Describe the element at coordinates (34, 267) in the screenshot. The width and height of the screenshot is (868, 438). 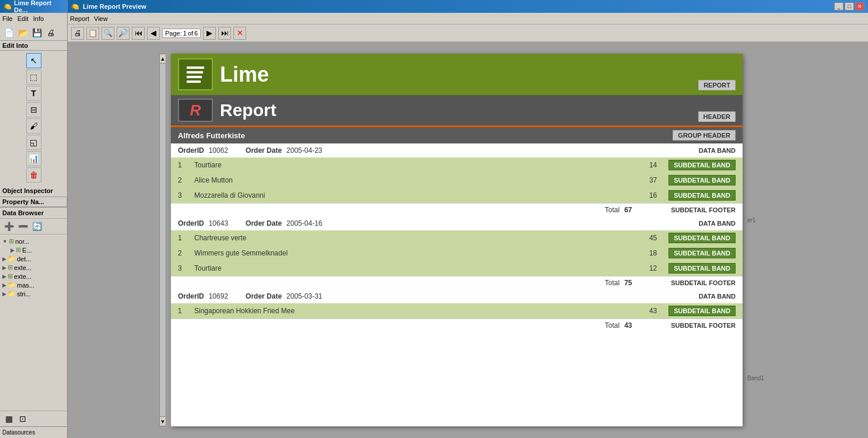
I see `tree-item-3: ▶ ⊞ exte...` at that location.